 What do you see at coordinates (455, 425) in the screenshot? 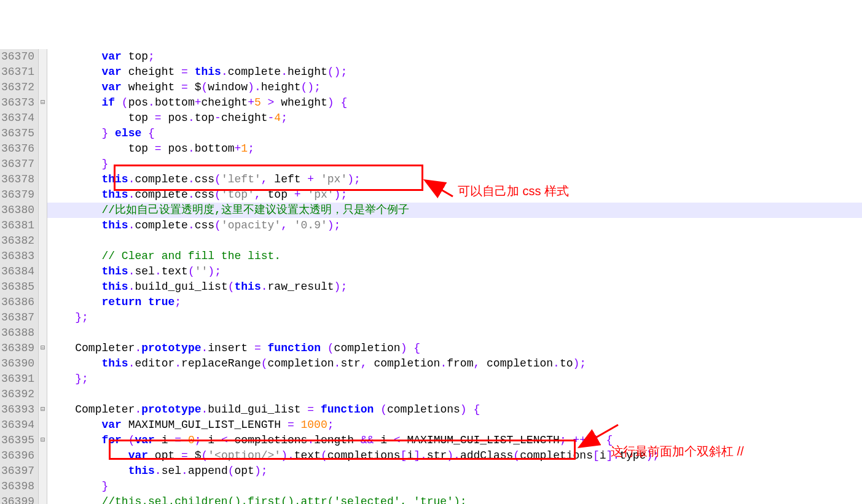
I see `code-line: var MAXIMUM_GUI_LIST_LENGTH = 1000;` at bounding box center [455, 425].